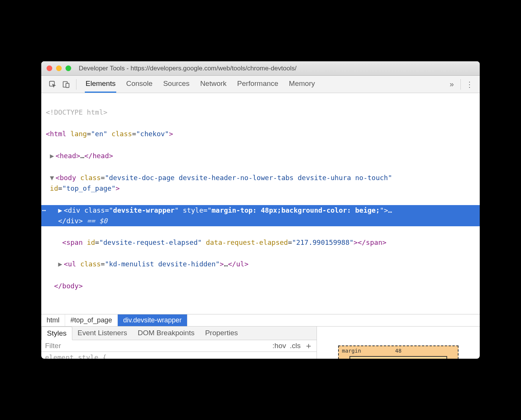 The height and width of the screenshot is (420, 521). I want to click on minimize-window-button, so click(59, 68).